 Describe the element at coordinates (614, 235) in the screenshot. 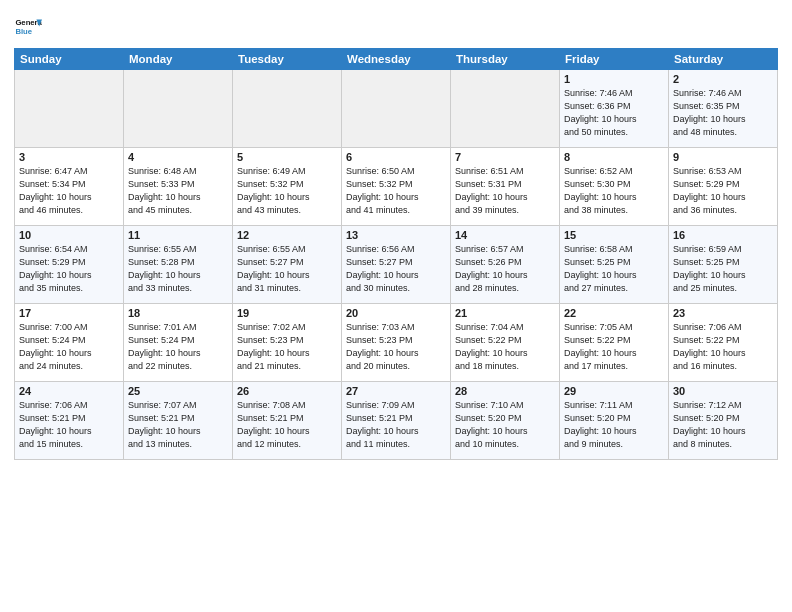

I see `day-number: 15` at that location.